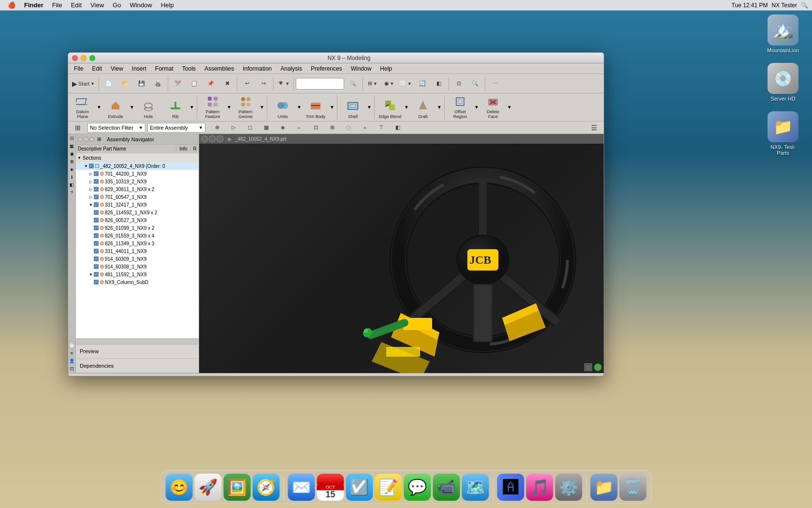 This screenshot has height=508, width=812. I want to click on nx-menu-edit: Edit, so click(97, 69).